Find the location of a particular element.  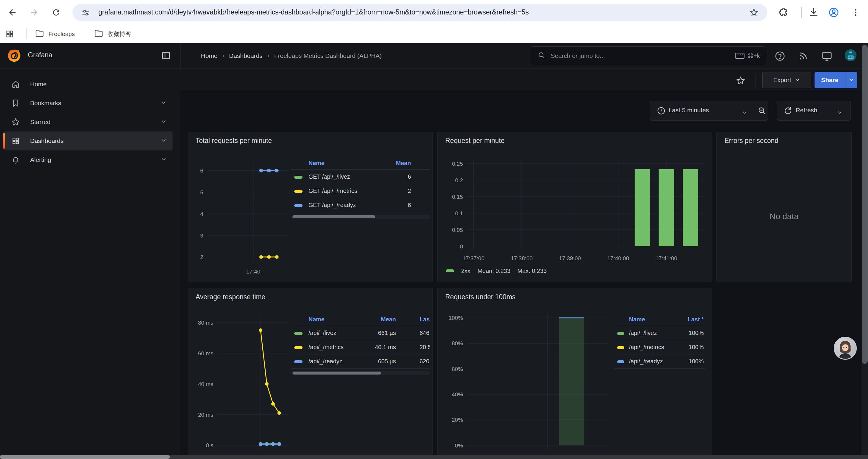

time-range-picker: Last 5 minutes is located at coordinates (709, 111).